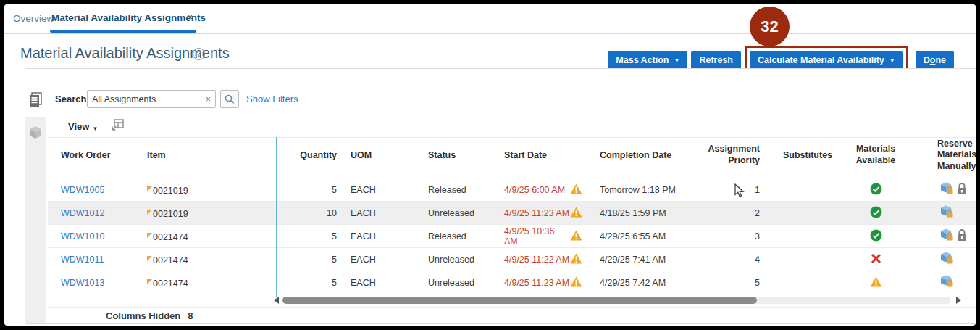 Image resolution: width=980 pixels, height=330 pixels. What do you see at coordinates (117, 126) in the screenshot?
I see `detach-table-icon` at bounding box center [117, 126].